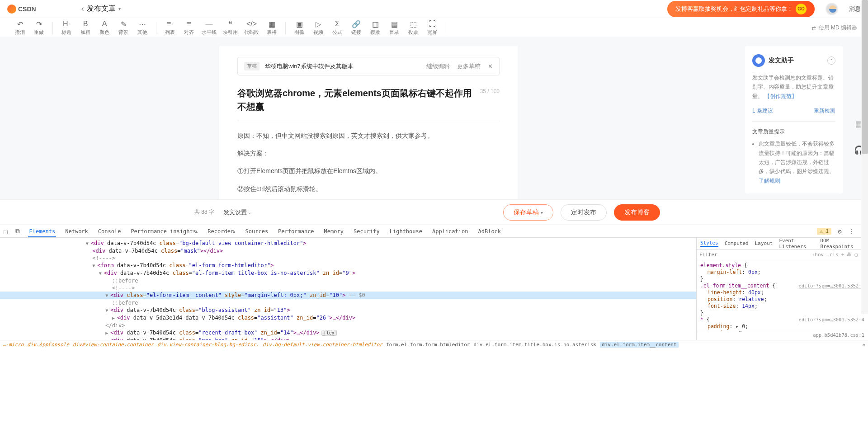 The height and width of the screenshot is (438, 868). I want to click on tool-投票: ⬚投票, so click(413, 28).